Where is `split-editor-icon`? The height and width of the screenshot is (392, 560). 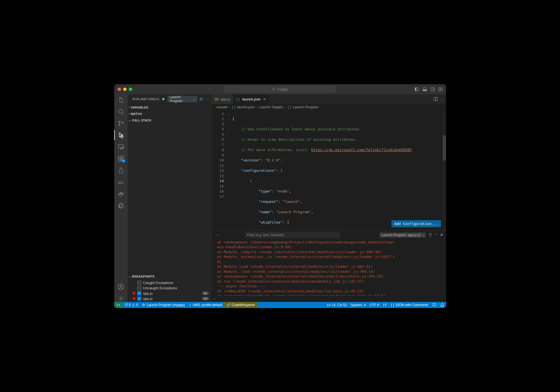 split-editor-icon is located at coordinates (436, 99).